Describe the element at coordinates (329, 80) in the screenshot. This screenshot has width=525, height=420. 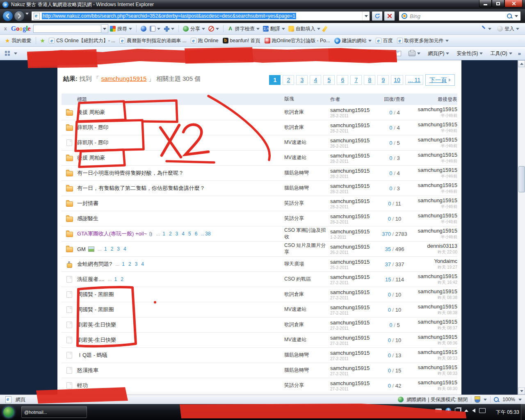
I see `pagination-page-link: 5` at that location.